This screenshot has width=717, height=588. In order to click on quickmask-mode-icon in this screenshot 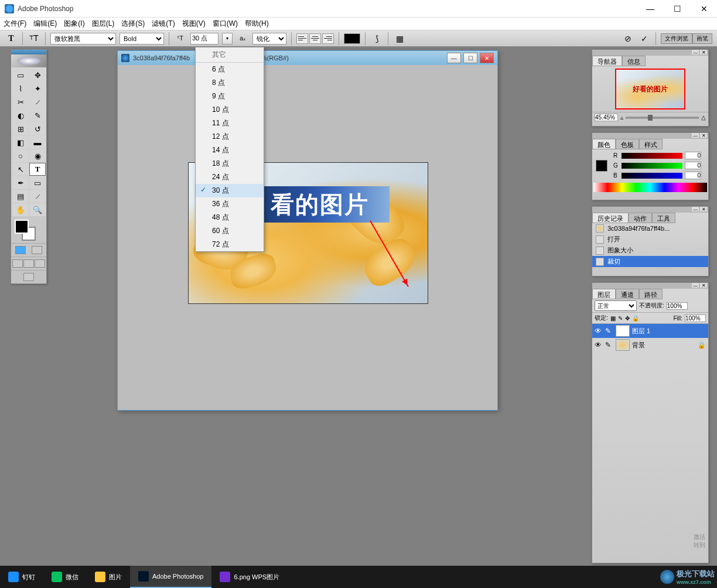, I will do `click(37, 250)`.